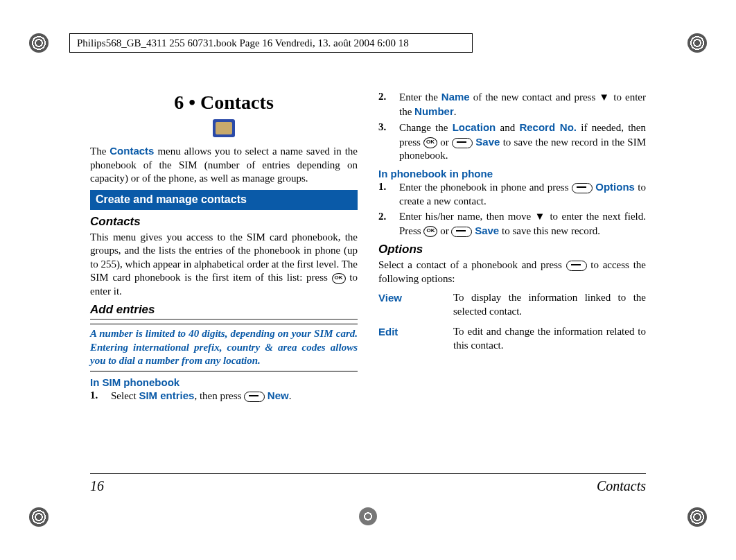  I want to click on section-heading: Create and manage contacts, so click(224, 200).